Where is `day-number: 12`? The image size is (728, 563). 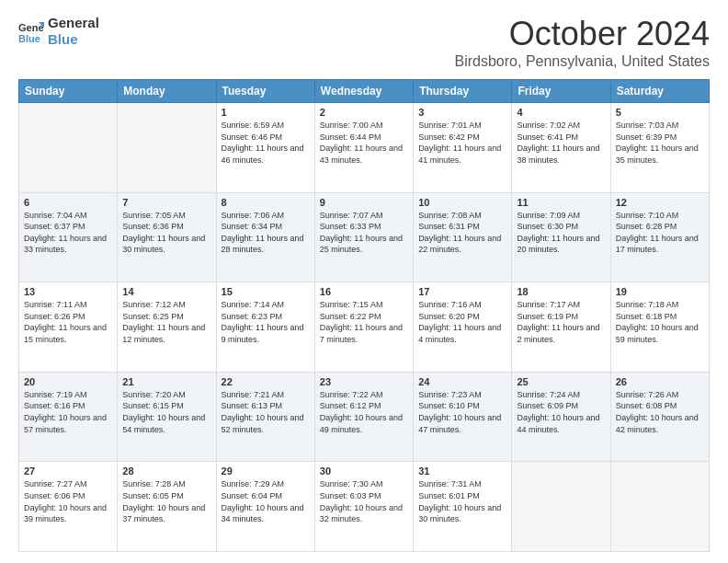
day-number: 12 is located at coordinates (660, 202).